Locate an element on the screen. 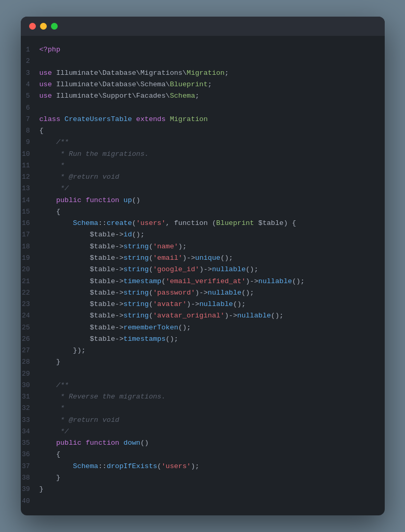 The image size is (405, 532). line-code: $table->string('avatar')->nullable(); is located at coordinates (207, 304).